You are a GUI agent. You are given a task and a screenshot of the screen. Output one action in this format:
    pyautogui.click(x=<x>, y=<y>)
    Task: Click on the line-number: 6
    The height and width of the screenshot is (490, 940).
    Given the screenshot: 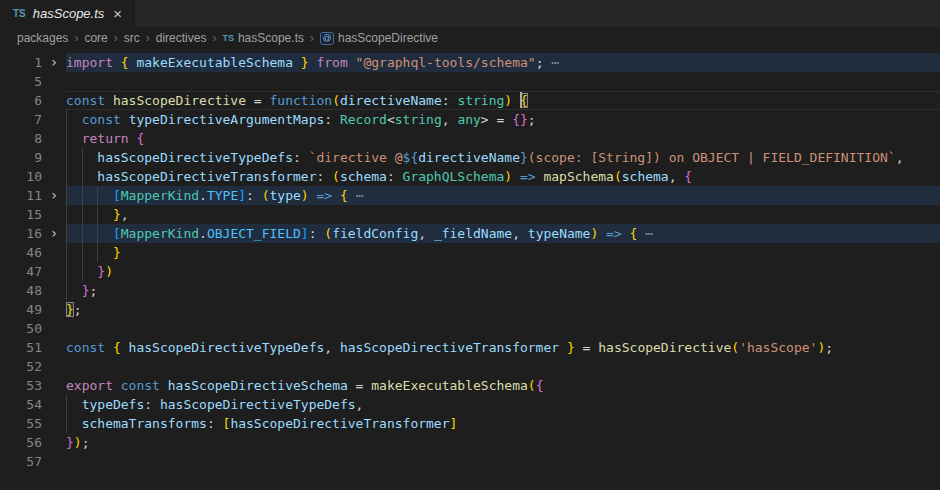 What is the action you would take?
    pyautogui.click(x=21, y=100)
    